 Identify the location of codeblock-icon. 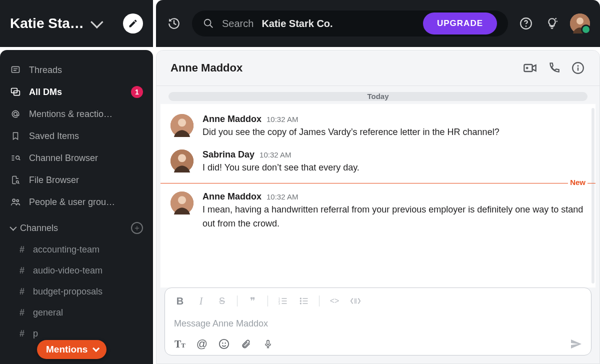
(356, 301).